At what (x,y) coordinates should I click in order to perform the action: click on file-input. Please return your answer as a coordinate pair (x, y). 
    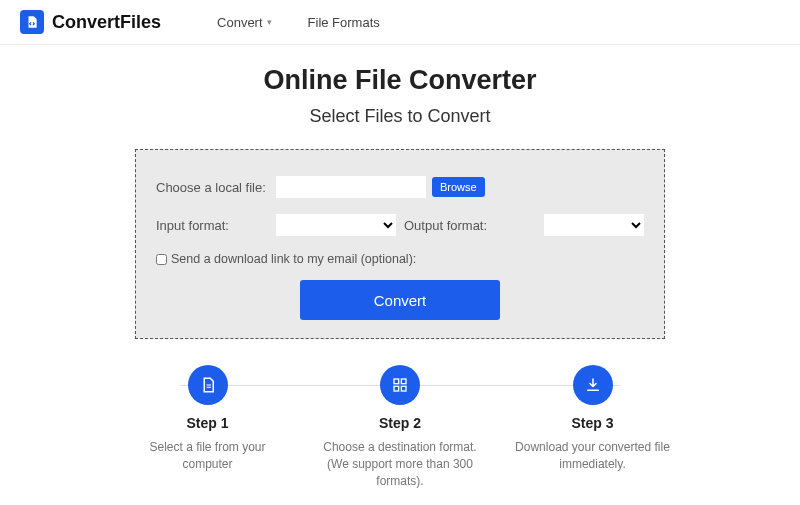
    Looking at the image, I should click on (351, 187).